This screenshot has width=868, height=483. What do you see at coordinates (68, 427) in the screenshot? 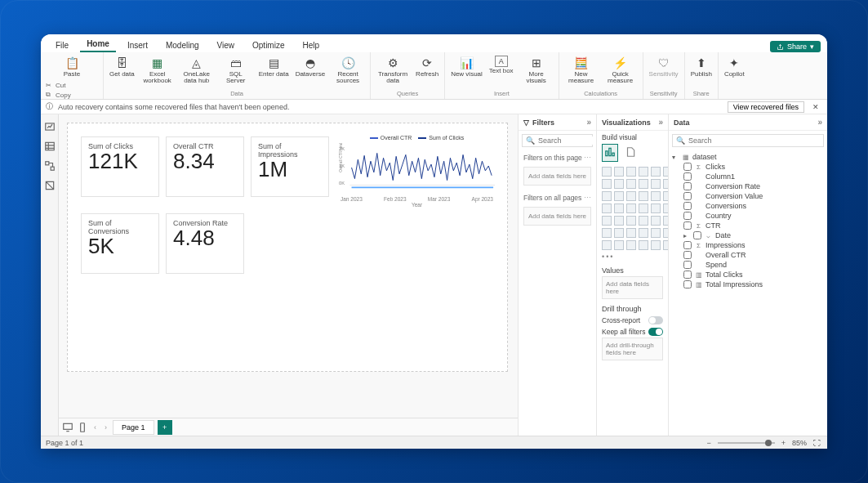
I see `desktop-layout-icon` at bounding box center [68, 427].